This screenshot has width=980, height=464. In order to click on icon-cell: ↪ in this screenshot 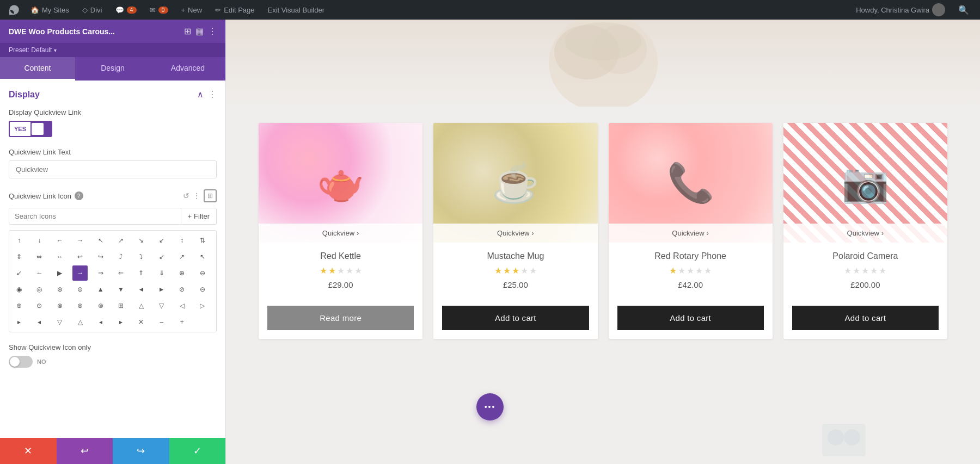, I will do `click(101, 257)`.